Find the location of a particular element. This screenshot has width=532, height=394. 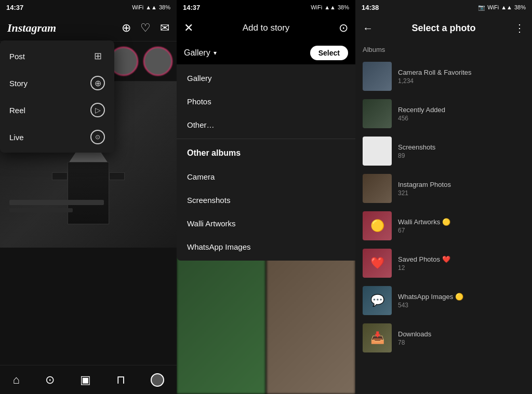

dropdown-story-item: Story ⊕ is located at coordinates (57, 83).